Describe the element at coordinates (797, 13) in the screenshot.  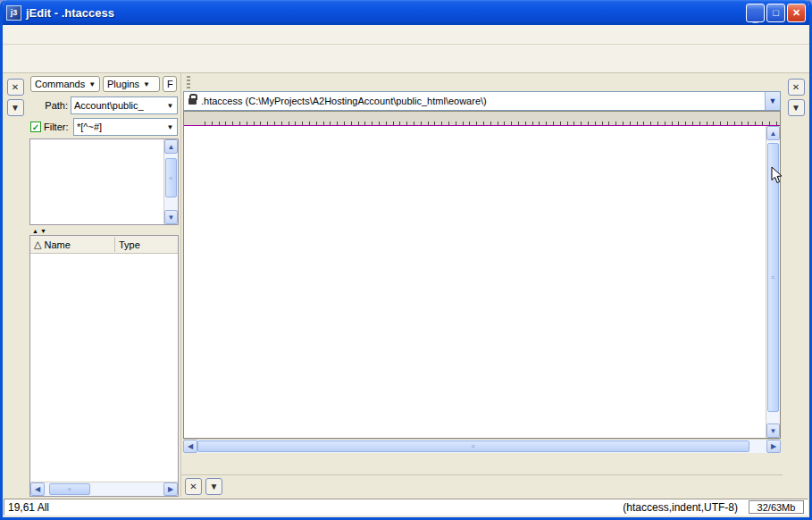
I see `close-button: ✕` at that location.